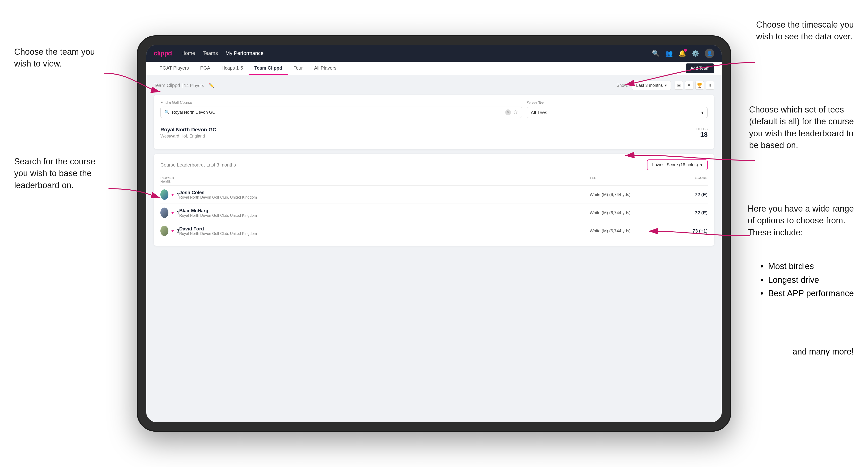 The height and width of the screenshot is (467, 868). I want to click on course-info: Royal North Devon GC Westward Ho!, Engla…, so click(188, 133).